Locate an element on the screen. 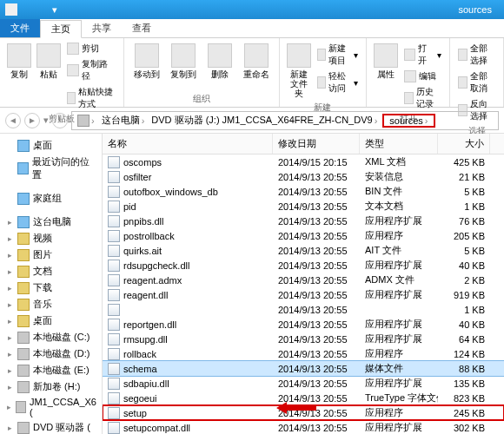 This screenshot has height=434, width=504. sidebar-item: ▸新加卷 (H:) is located at coordinates (50, 387).